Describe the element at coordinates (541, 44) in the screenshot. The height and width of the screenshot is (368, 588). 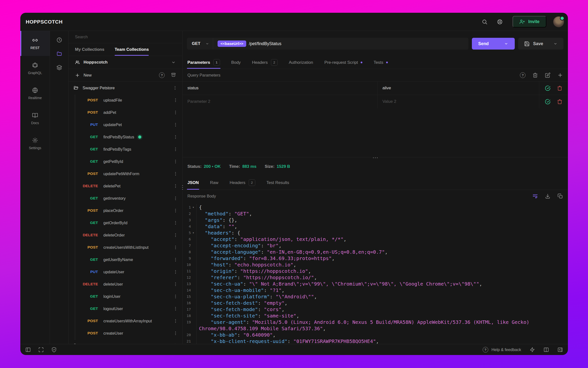
I see `save-button: Save` at that location.